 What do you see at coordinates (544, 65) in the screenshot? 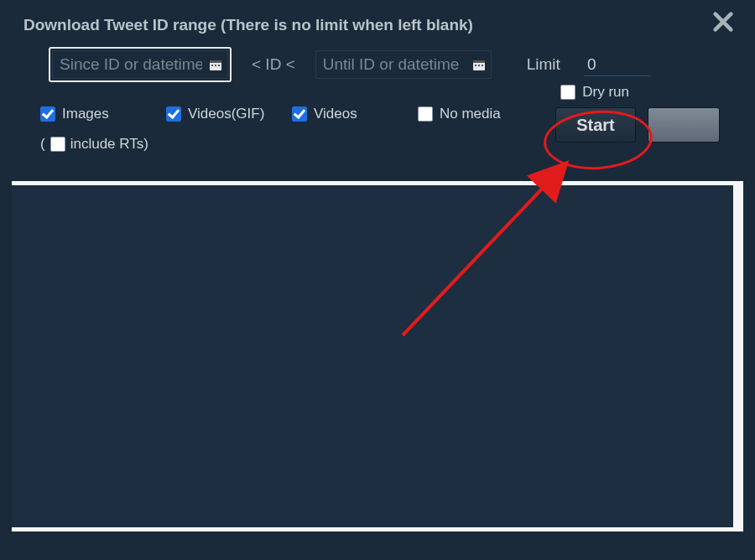
I see `limit-label: Limit` at bounding box center [544, 65].